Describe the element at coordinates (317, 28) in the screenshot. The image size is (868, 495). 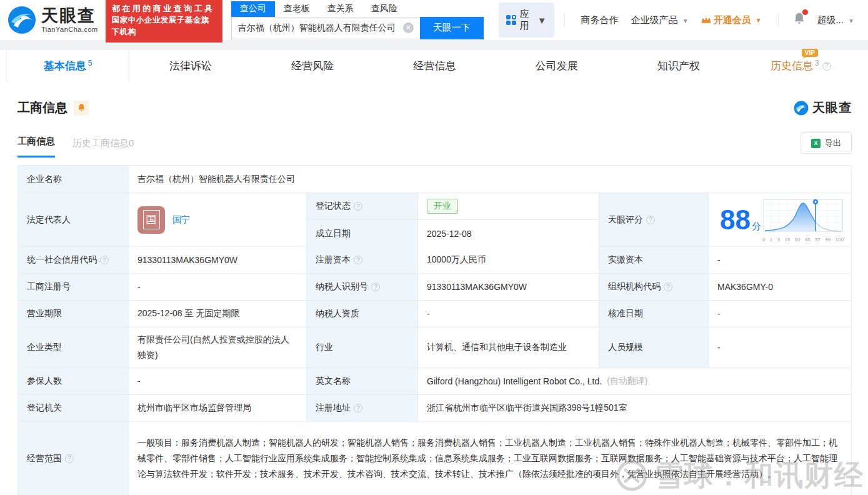
I see `company-search-input` at that location.